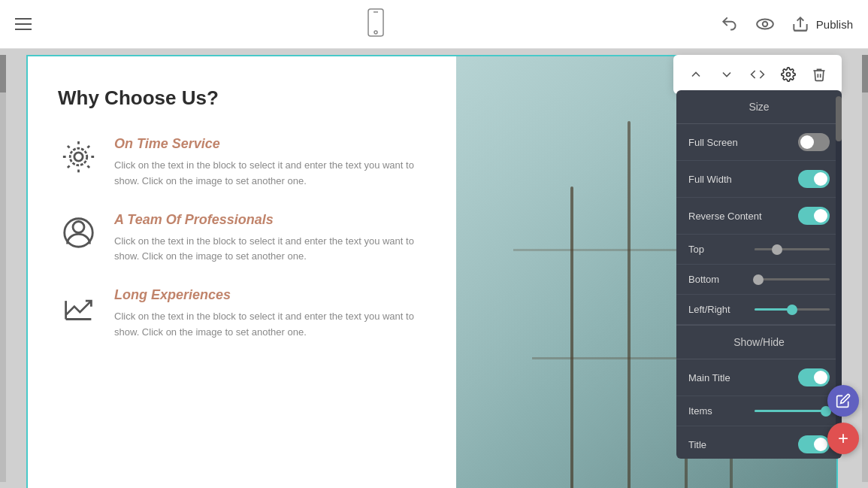 The image size is (868, 488). What do you see at coordinates (758, 74) in the screenshot?
I see `toolbar` at bounding box center [758, 74].